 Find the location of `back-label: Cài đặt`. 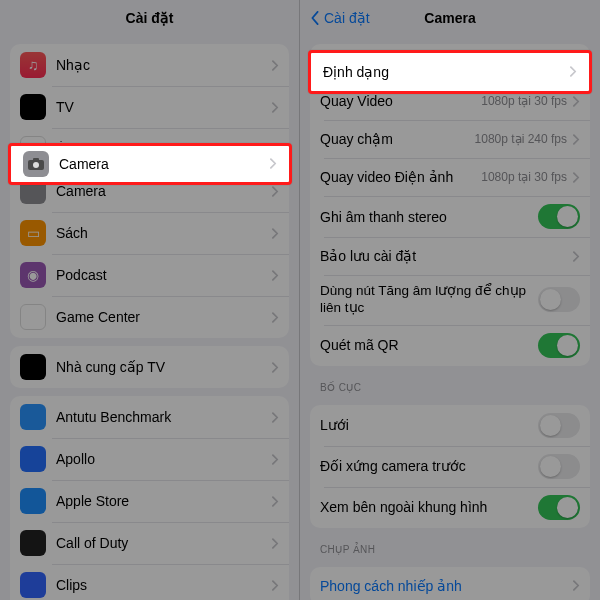

back-label: Cài đặt is located at coordinates (347, 18).